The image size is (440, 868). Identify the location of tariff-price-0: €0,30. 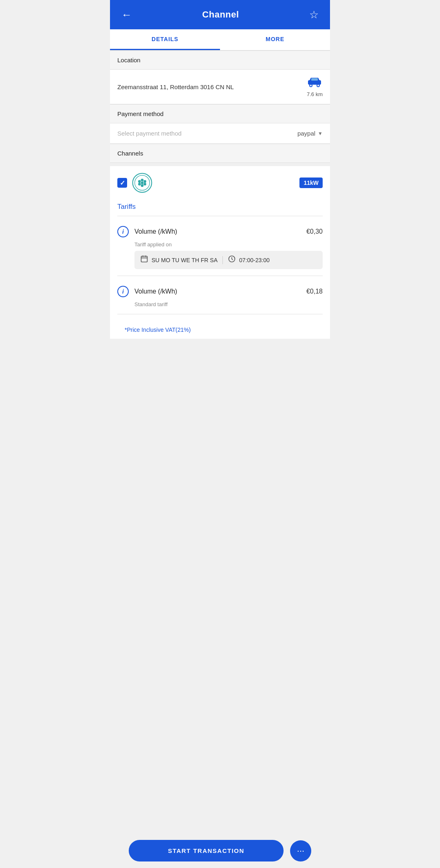
(315, 232).